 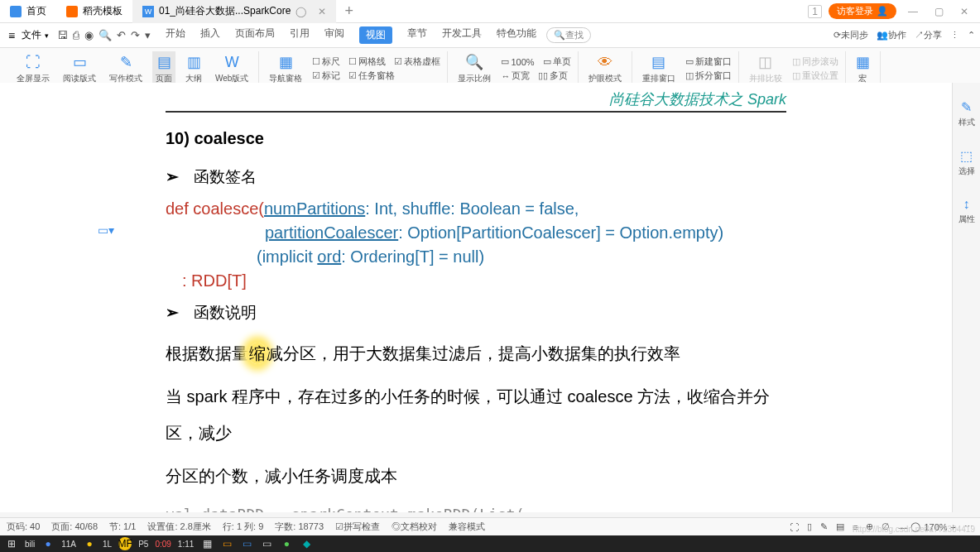 I want to click on hamburger-icon: ≡, so click(x=12, y=36).